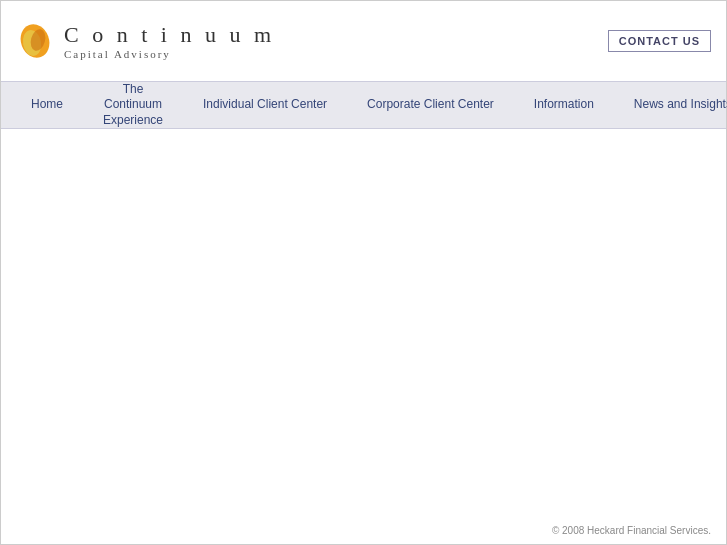 The image size is (727, 545). I want to click on nav-item-news-and-insights: News and Insights, so click(670, 105).